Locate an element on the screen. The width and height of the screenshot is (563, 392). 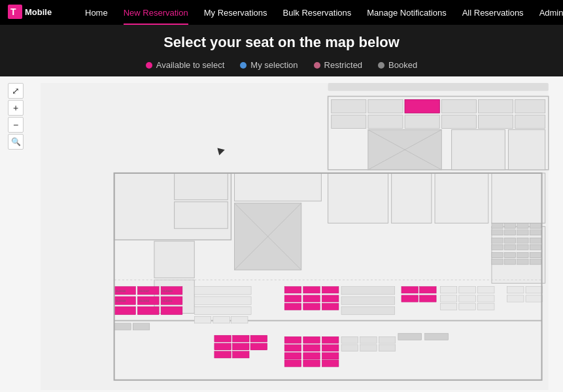
svg-text: 03-D051 is located at coordinates (167, 301).